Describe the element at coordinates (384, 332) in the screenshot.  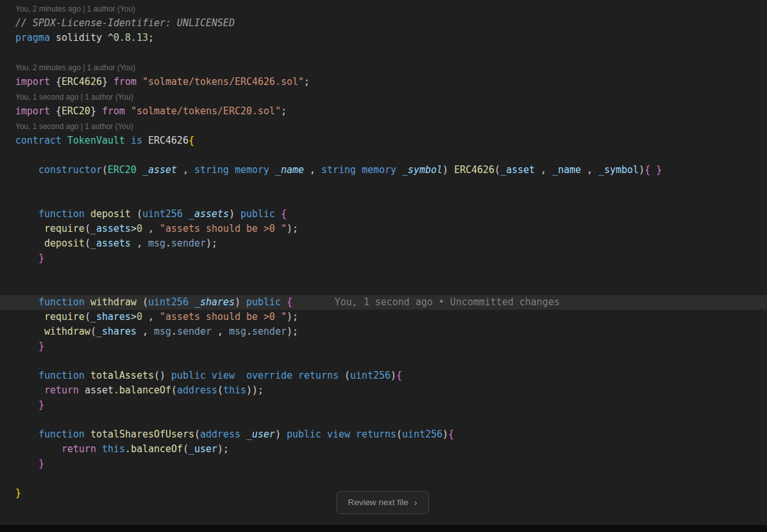
I see `code-line: withdraw(_shares , msg.sender , msg.send…` at that location.